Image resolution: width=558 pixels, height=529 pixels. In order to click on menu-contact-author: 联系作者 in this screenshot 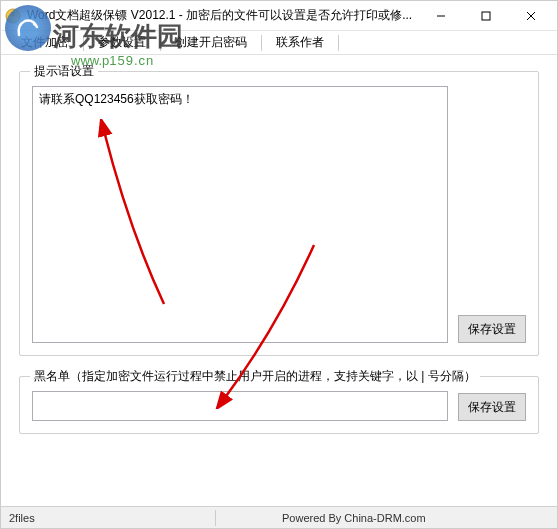, I will do `click(300, 42)`.